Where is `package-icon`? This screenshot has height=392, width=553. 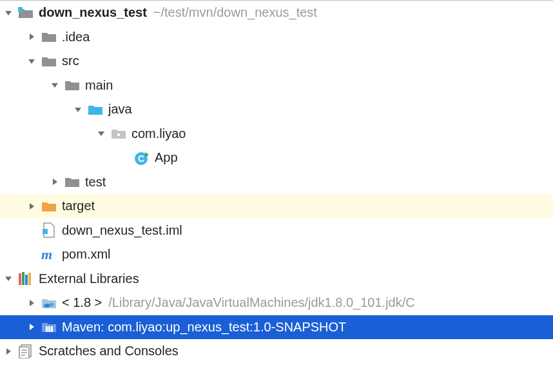
package-icon is located at coordinates (119, 133).